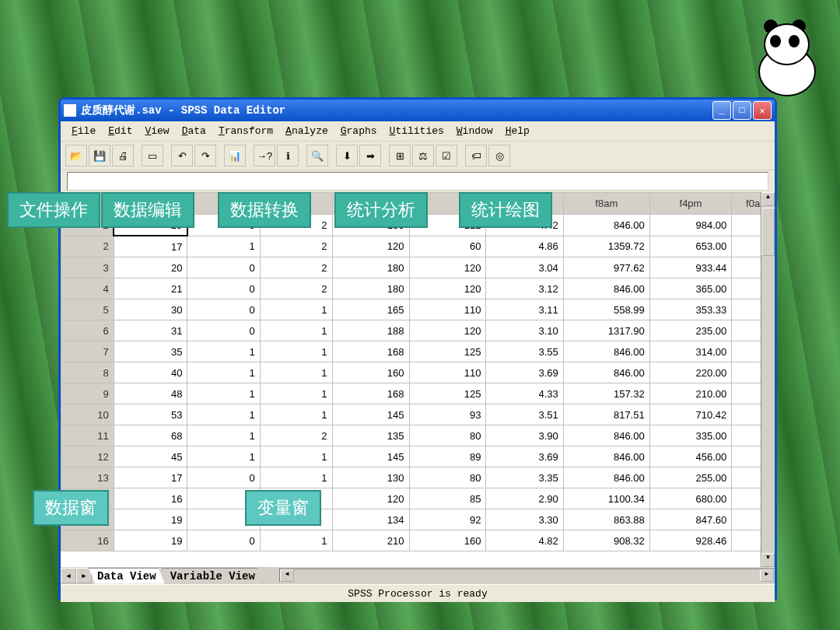 The height and width of the screenshot is (630, 840). Describe the element at coordinates (691, 478) in the screenshot. I see `data-cell: 255.00` at that location.